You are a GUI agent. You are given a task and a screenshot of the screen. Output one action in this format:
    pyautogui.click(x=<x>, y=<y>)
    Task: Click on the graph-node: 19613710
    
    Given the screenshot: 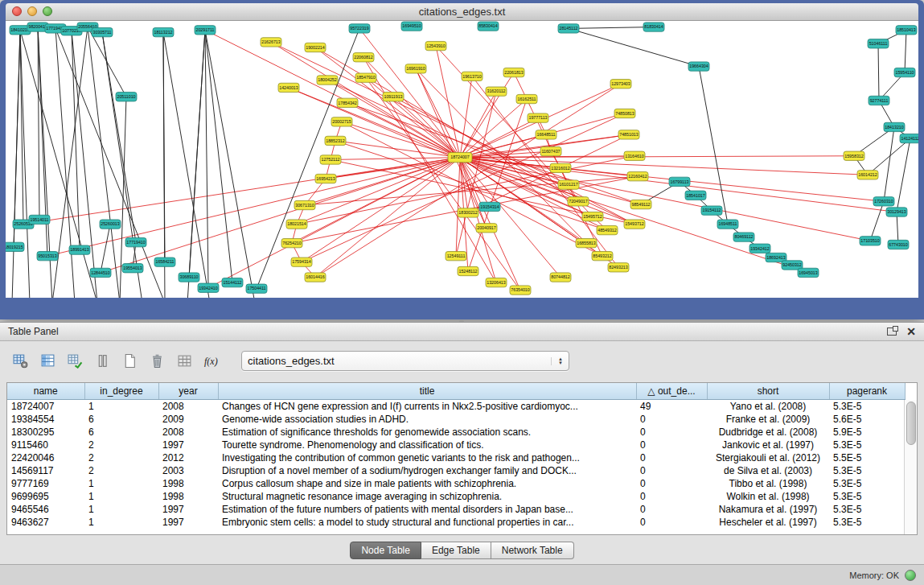 What is the action you would take?
    pyautogui.click(x=472, y=76)
    